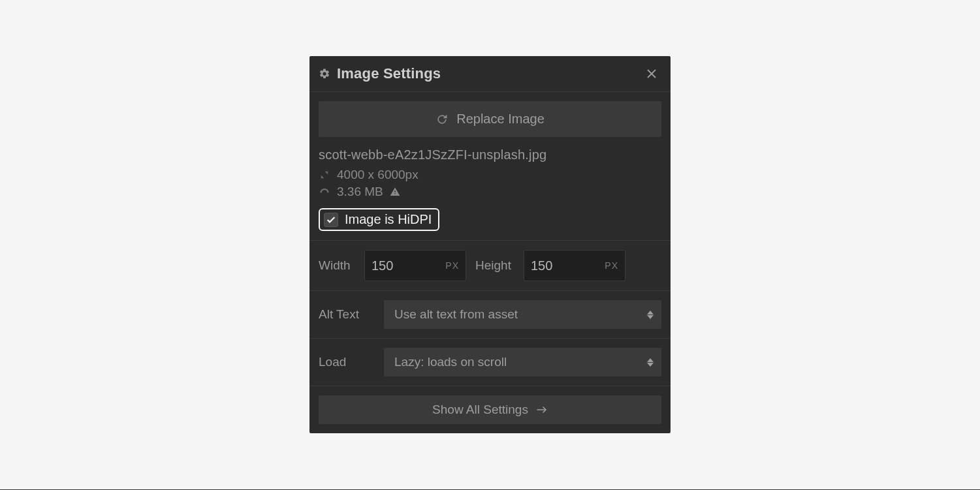  Describe the element at coordinates (652, 74) in the screenshot. I see `close-button` at that location.